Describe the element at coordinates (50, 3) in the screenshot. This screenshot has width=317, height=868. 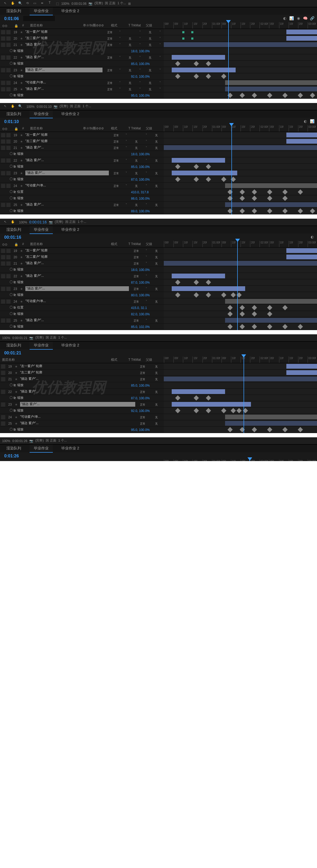
I see `text-icon: T` at that location.